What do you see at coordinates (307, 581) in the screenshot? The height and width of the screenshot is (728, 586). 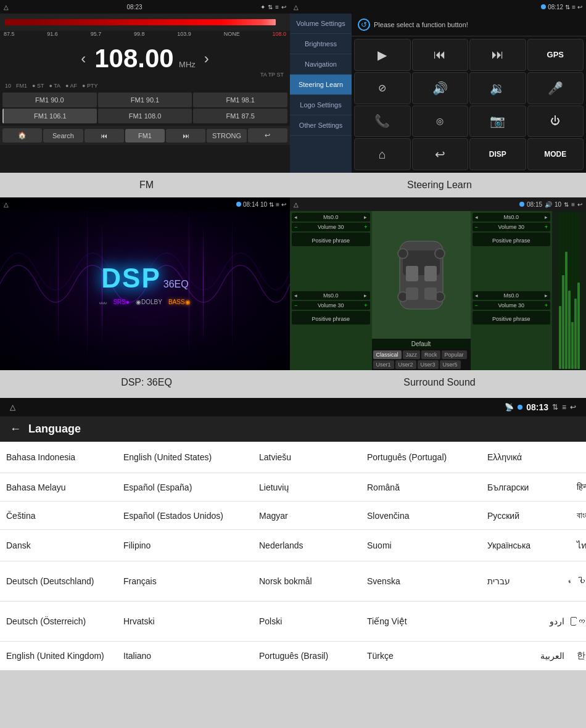 I see `lang-cell-4-2: Norsk bokmål` at bounding box center [307, 581].